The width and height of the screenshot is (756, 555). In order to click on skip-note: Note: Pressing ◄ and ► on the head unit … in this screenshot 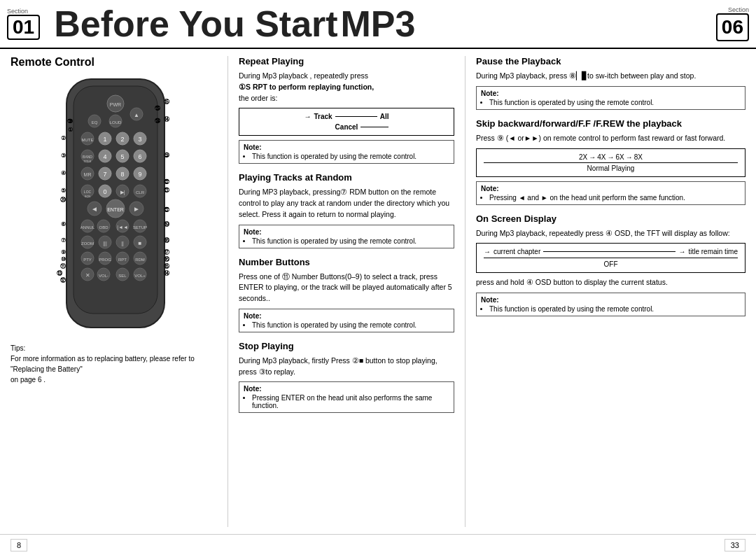, I will do `click(610, 193)`.